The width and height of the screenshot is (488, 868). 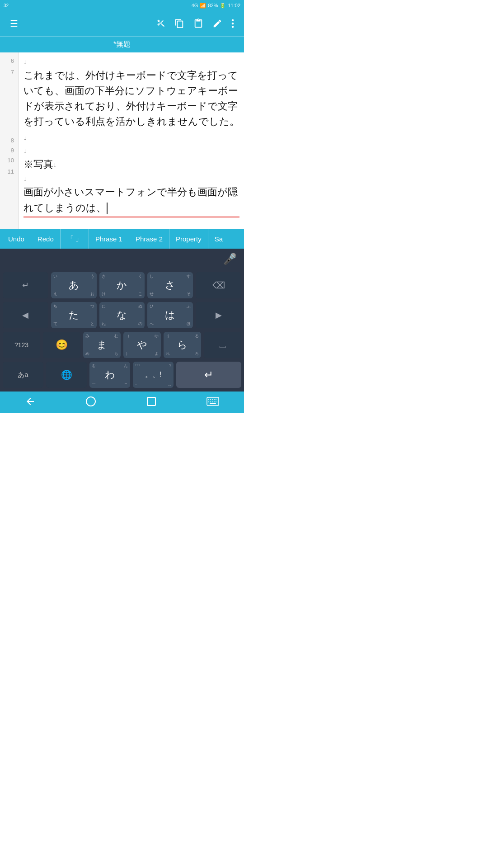 I want to click on return-key: ↵, so click(x=209, y=375).